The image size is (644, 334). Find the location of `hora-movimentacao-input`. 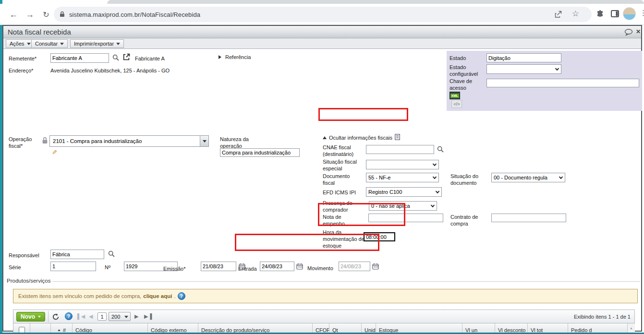

hora-movimentacao-input is located at coordinates (379, 237).